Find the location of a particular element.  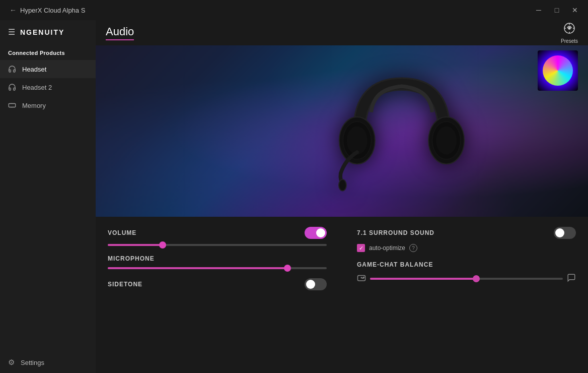

volume-toggle-thumb is located at coordinates (321, 233).